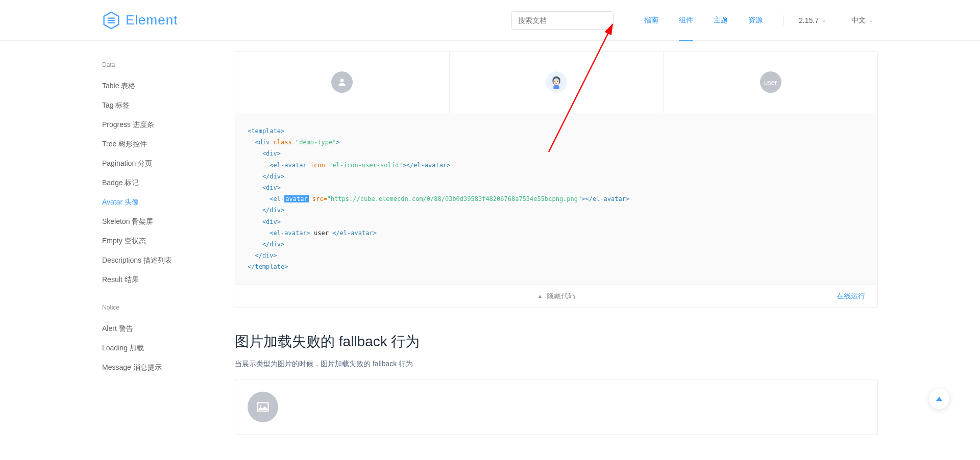 The width and height of the screenshot is (980, 460). Describe the element at coordinates (140, 20) in the screenshot. I see `brand-logo: Element` at that location.